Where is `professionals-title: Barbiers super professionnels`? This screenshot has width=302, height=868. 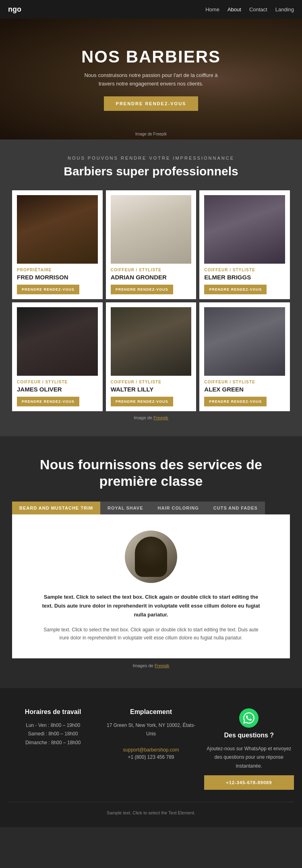
professionals-title: Barbiers super professionnels is located at coordinates (151, 171).